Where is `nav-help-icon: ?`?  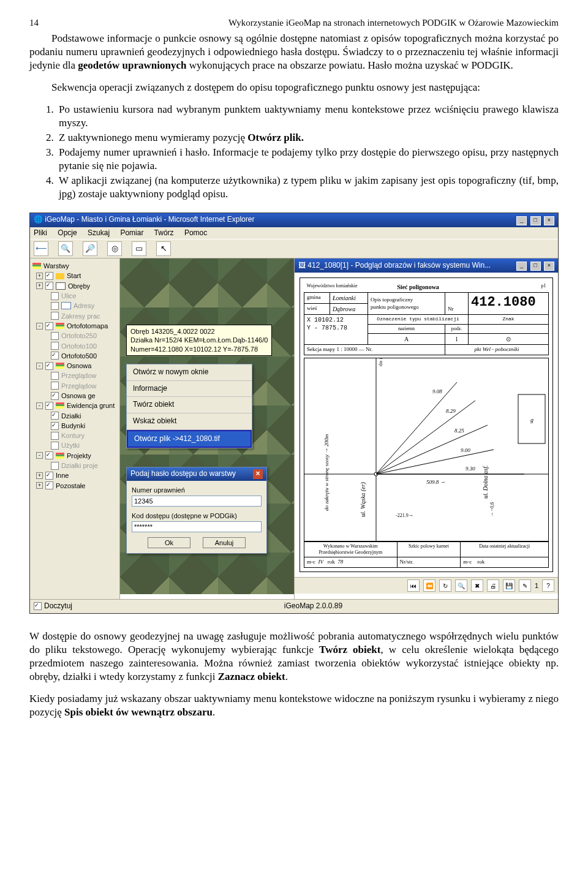 nav-help-icon: ? is located at coordinates (548, 586).